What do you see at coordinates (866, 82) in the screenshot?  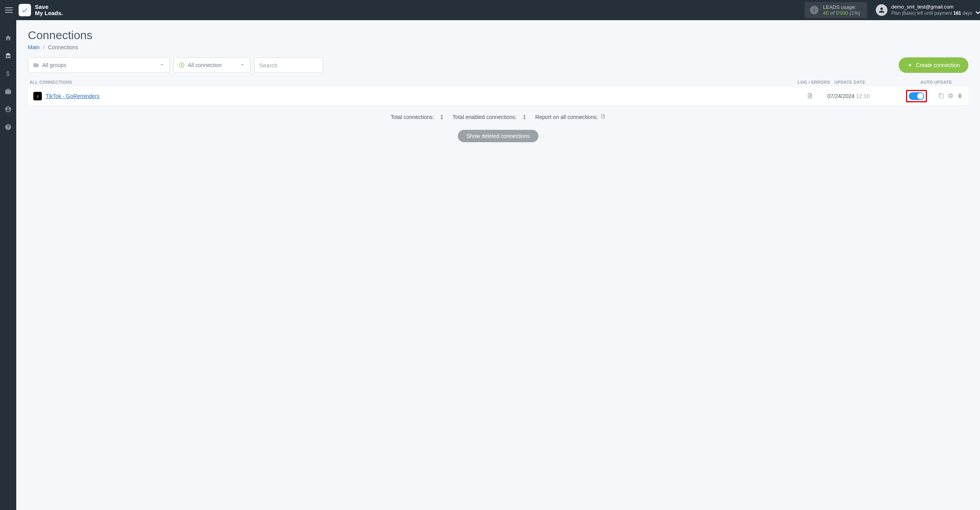 I see `col-header-date: UPDATE DATE` at bounding box center [866, 82].